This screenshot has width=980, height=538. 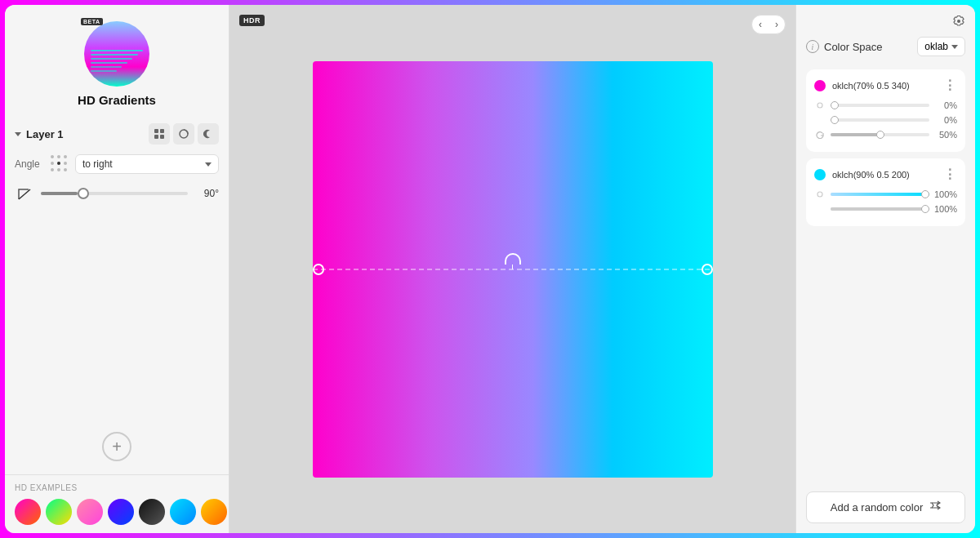 I want to click on color-stop-2-menu: ⋮, so click(x=951, y=175).